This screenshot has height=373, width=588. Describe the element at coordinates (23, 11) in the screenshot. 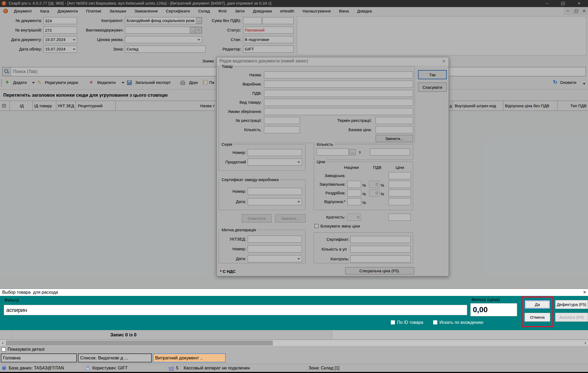

I see `menu-документ: Документ` at that location.